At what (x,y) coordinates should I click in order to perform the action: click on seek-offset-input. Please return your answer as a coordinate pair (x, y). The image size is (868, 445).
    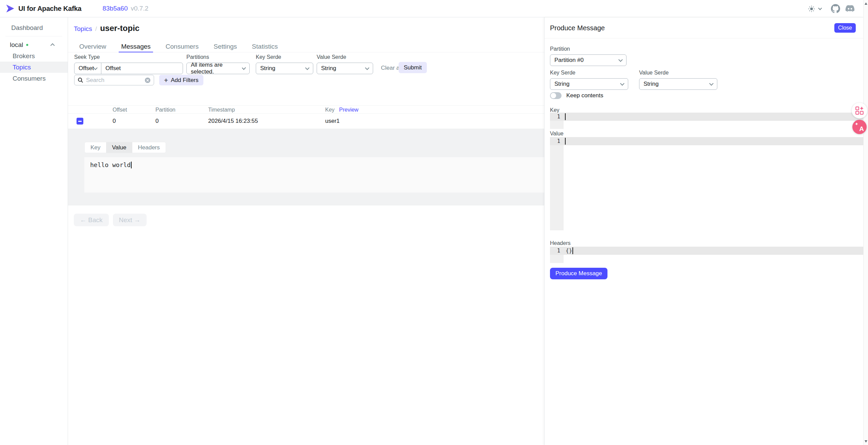
    Looking at the image, I should click on (143, 68).